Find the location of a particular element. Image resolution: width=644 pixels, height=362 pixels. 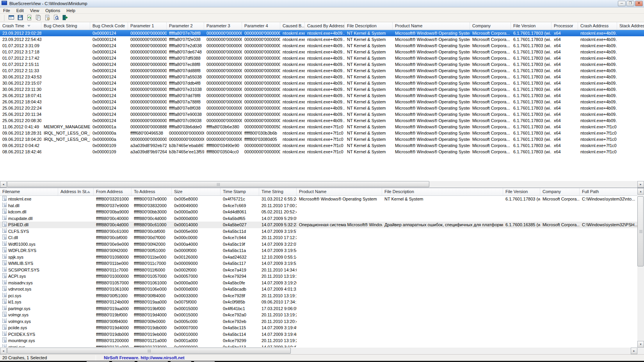

scroll-up-icon: ▴ is located at coordinates (641, 191).